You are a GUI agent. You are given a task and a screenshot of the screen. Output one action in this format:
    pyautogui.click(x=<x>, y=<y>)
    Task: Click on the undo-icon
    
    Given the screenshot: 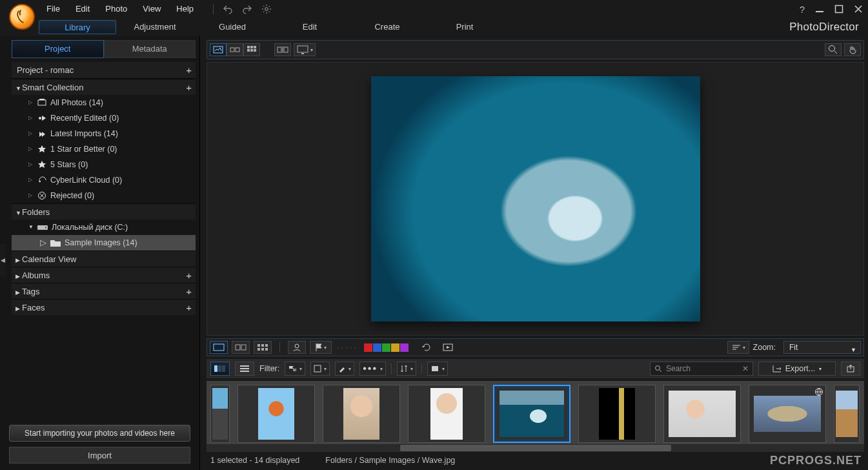 What is the action you would take?
    pyautogui.click(x=228, y=9)
    